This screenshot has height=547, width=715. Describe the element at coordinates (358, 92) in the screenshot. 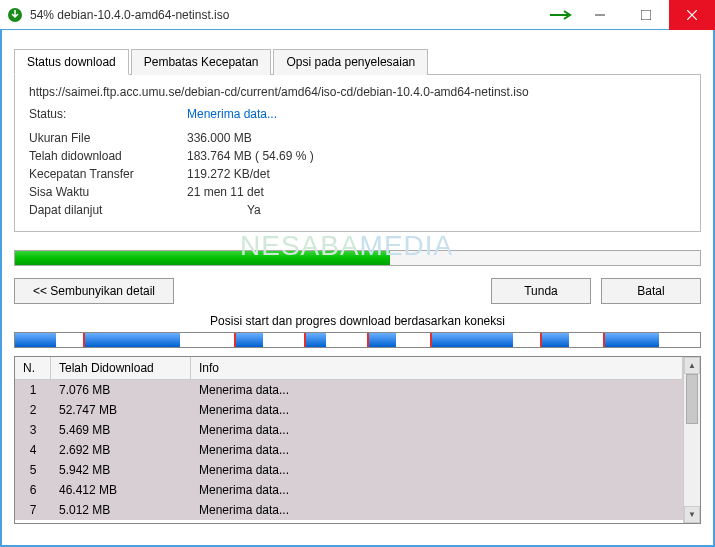

I see `download-url: https://saimei.ftp.acc.umu.se/debian-cd/…` at that location.